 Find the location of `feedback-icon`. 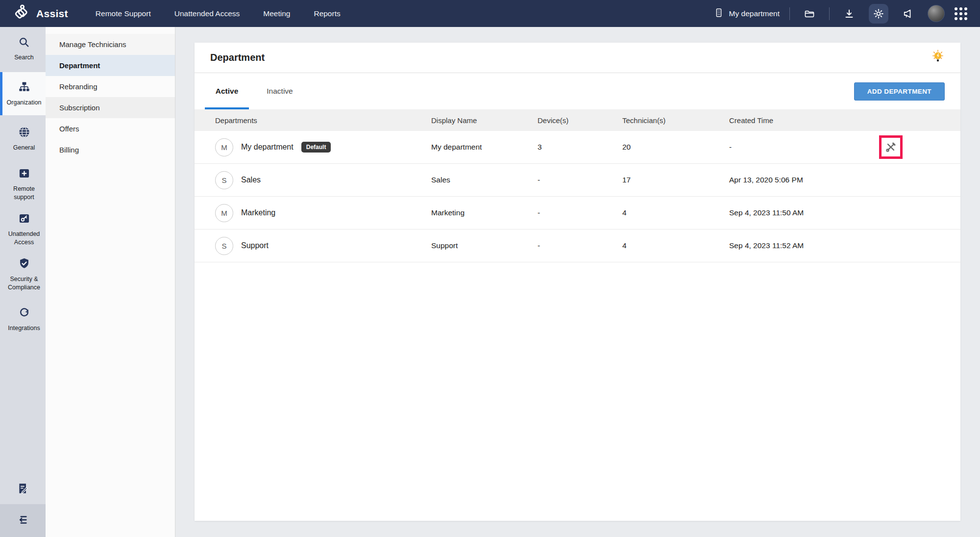

feedback-icon is located at coordinates (23, 489).